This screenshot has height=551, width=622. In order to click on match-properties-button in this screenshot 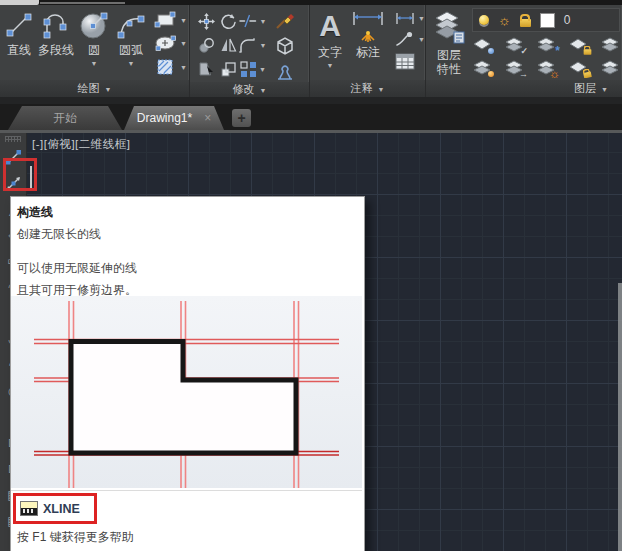, I will do `click(285, 20)`.